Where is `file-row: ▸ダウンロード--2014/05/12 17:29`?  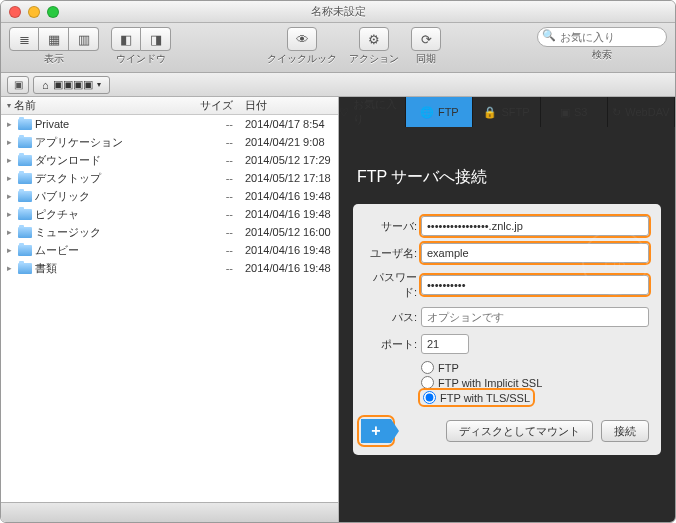
file-row: ▸ダウンロード--2014/05/12 17:29 is located at coordinates (170, 160).